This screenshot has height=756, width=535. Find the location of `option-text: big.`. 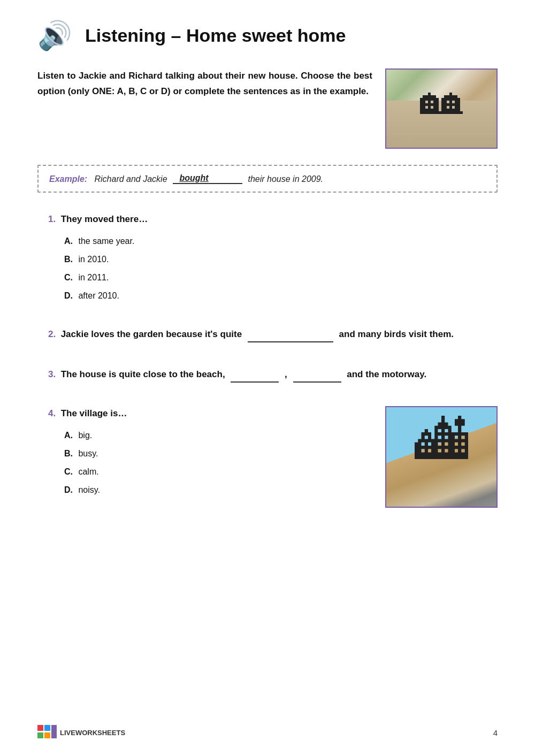

option-text: big. is located at coordinates (85, 436).